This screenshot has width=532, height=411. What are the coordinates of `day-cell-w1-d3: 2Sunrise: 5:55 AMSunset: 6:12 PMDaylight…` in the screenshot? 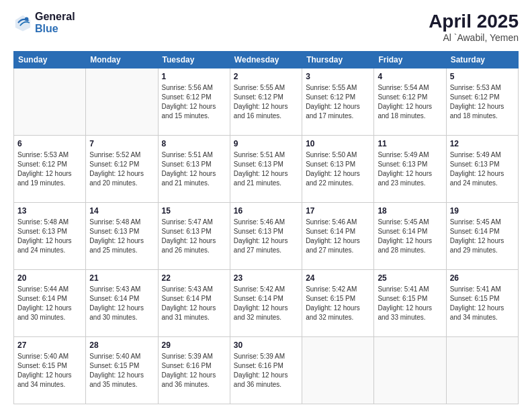 It's located at (266, 102).